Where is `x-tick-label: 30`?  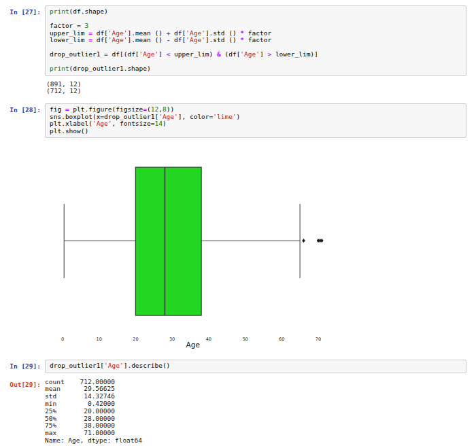 x-tick-label: 30 is located at coordinates (172, 339).